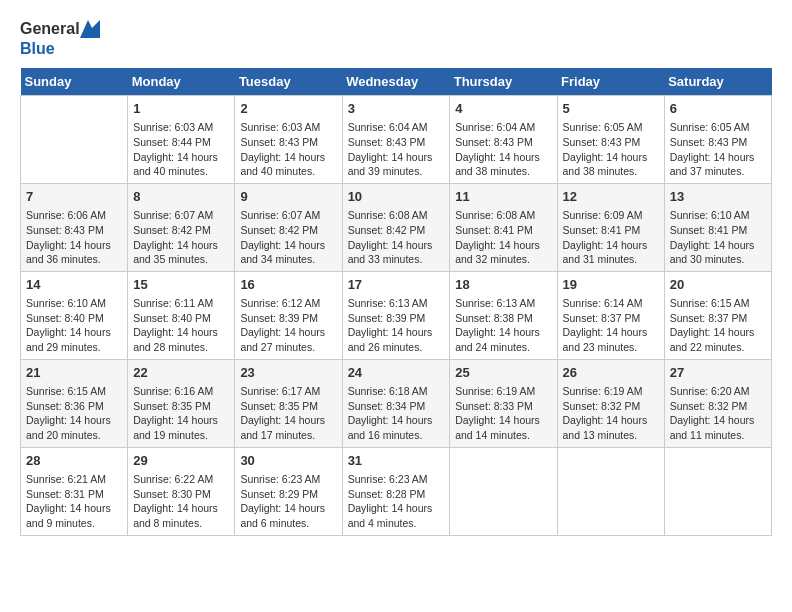  Describe the element at coordinates (396, 491) in the screenshot. I see `week-row-5: 28Sunrise: 6:21 AM Sunset: 8:31 PM Dayli…` at that location.